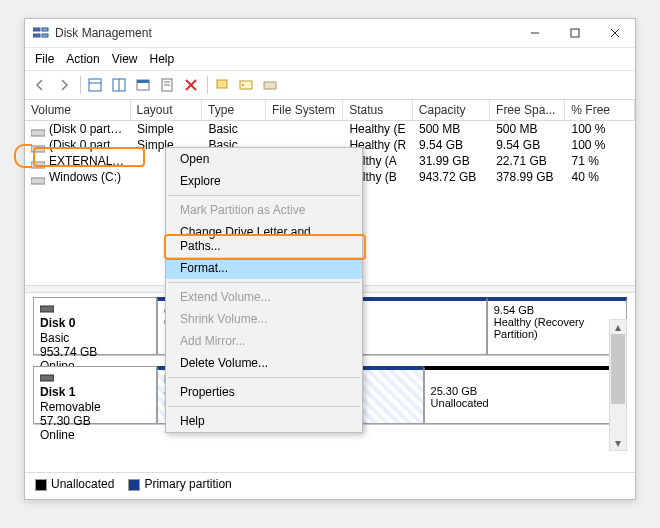 The width and height of the screenshot is (660, 528). I want to click on scrollbar-vertical: ▴ ▾, so click(618, 385).